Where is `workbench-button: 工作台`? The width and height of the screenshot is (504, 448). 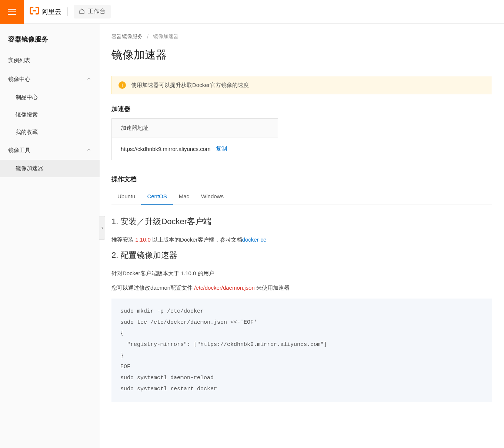 workbench-button: 工作台 is located at coordinates (92, 12).